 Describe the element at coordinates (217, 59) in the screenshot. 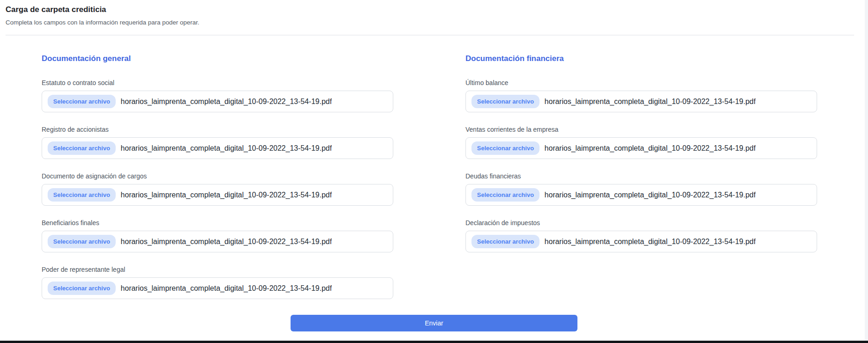

I see `section-title: Documentación general` at that location.